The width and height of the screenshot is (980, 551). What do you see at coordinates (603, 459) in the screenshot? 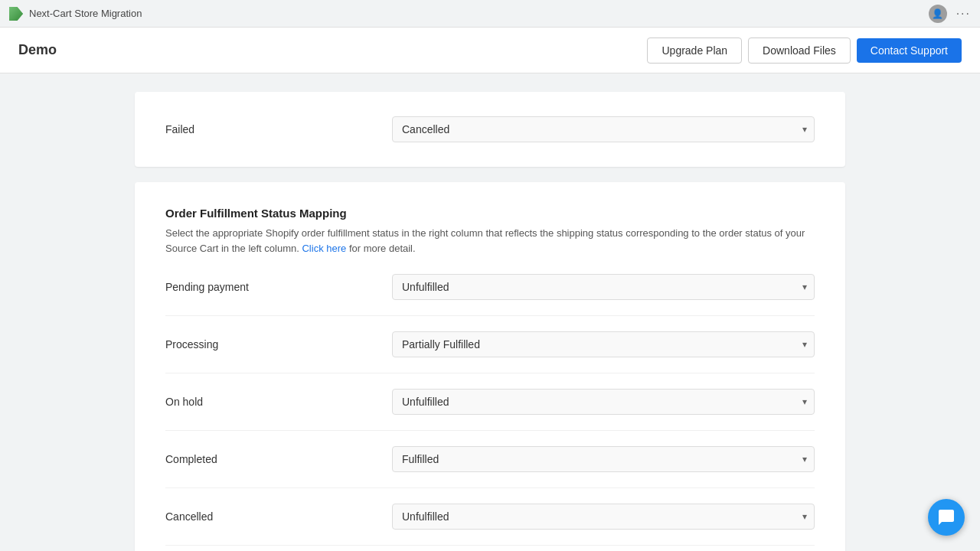
I see `mapping-select-completed: UnfulfilledPartially FulfilledFulfilledR…` at bounding box center [603, 459].